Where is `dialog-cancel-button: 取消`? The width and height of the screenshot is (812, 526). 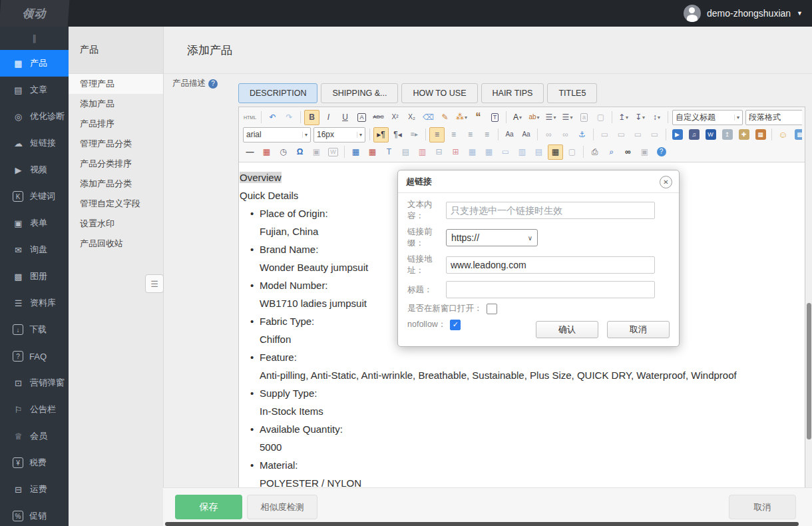
dialog-cancel-button: 取消 is located at coordinates (638, 330).